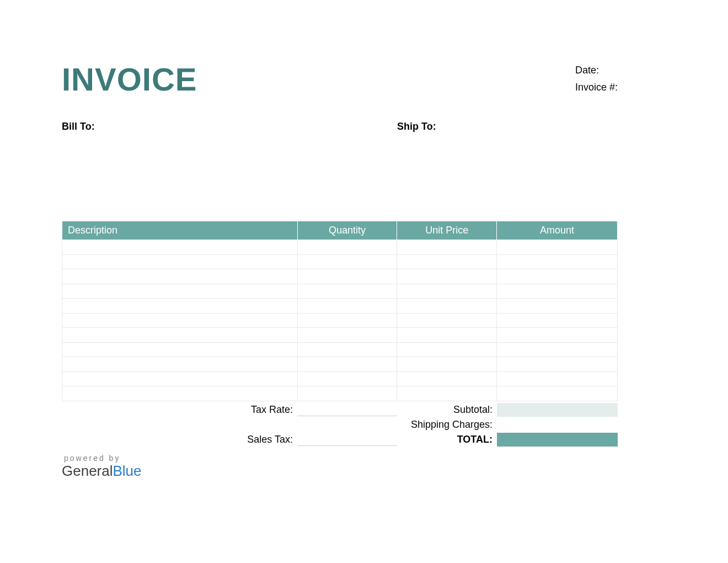 The width and height of the screenshot is (728, 563). What do you see at coordinates (557, 410) in the screenshot?
I see `subtotal-value` at bounding box center [557, 410].